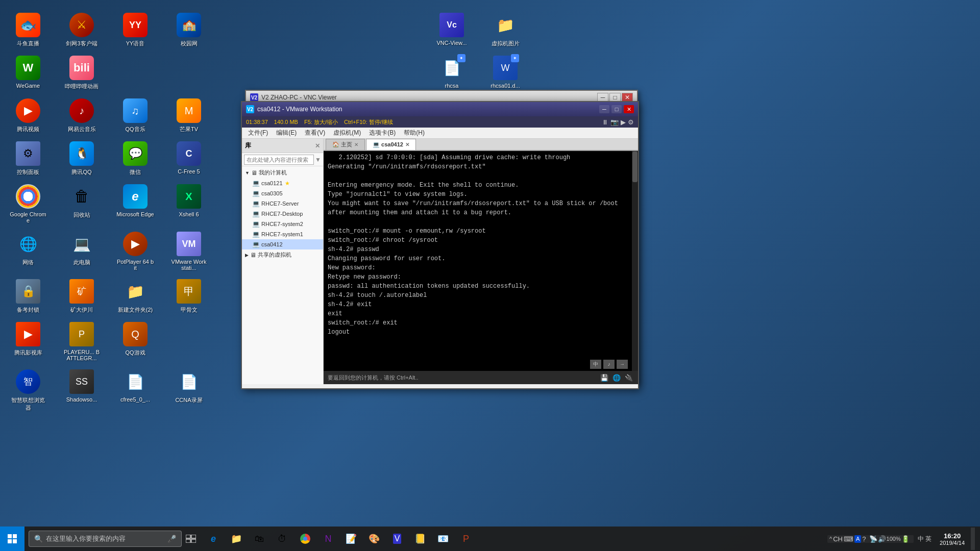 Image resolution: width=980 pixels, height=551 pixels. What do you see at coordinates (82, 73) in the screenshot?
I see `icon-bilibili: bili 哔哩哔哩动画` at bounding box center [82, 73].